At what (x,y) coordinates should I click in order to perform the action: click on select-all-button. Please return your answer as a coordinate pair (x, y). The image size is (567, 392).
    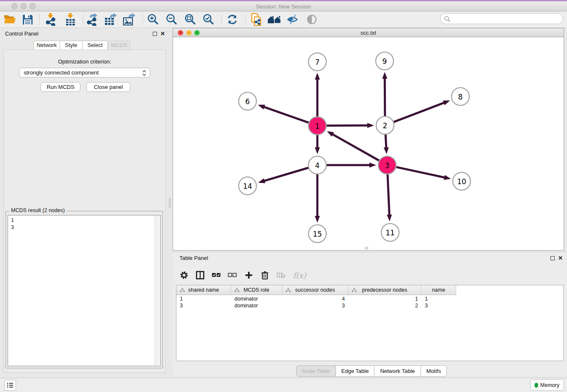
    Looking at the image, I should click on (216, 275).